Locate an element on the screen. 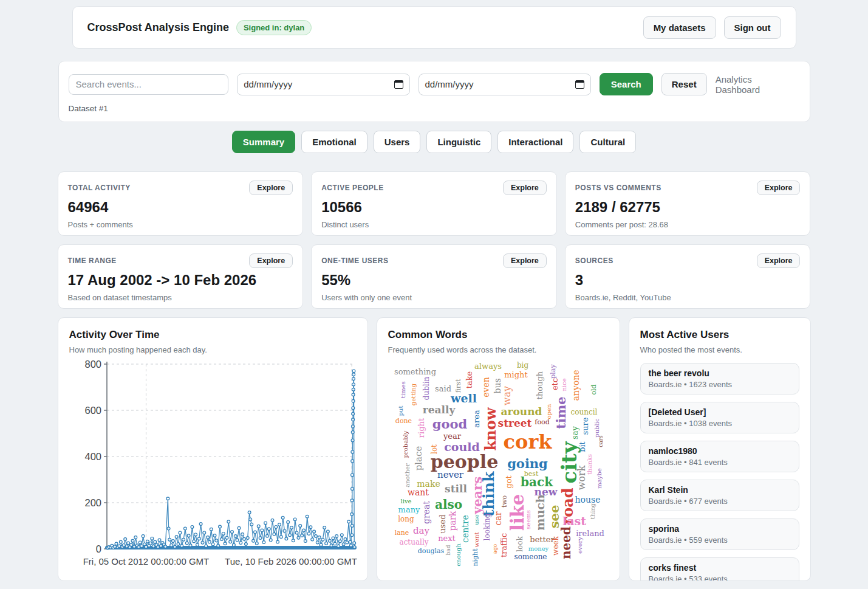 Image resolution: width=868 pixels, height=589 pixels. cloud-word: year is located at coordinates (452, 436).